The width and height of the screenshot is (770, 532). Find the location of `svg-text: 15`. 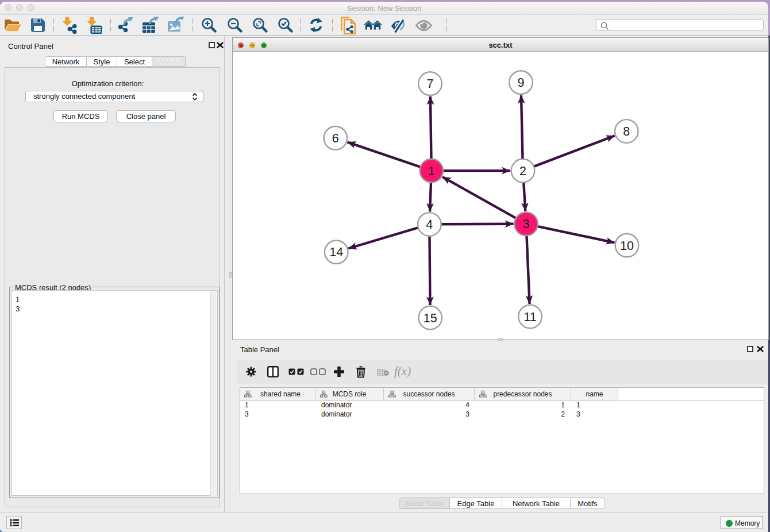

svg-text: 15 is located at coordinates (430, 318).